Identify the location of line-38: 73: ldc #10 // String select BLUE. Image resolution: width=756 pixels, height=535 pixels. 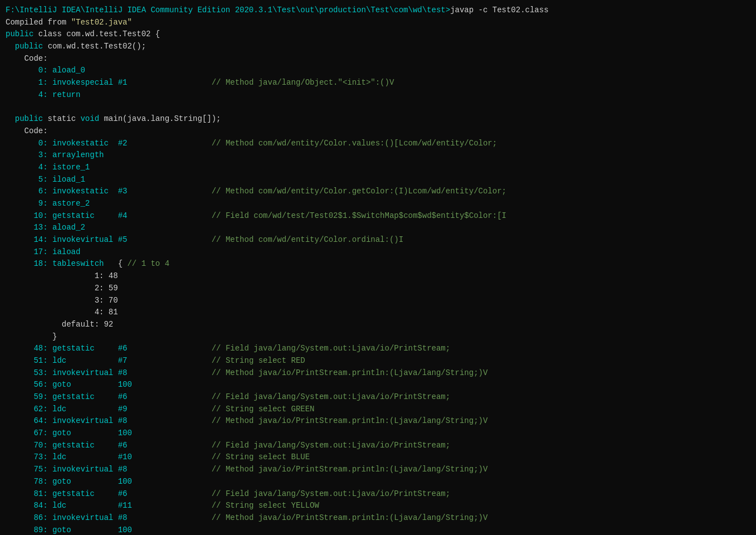
(378, 458).